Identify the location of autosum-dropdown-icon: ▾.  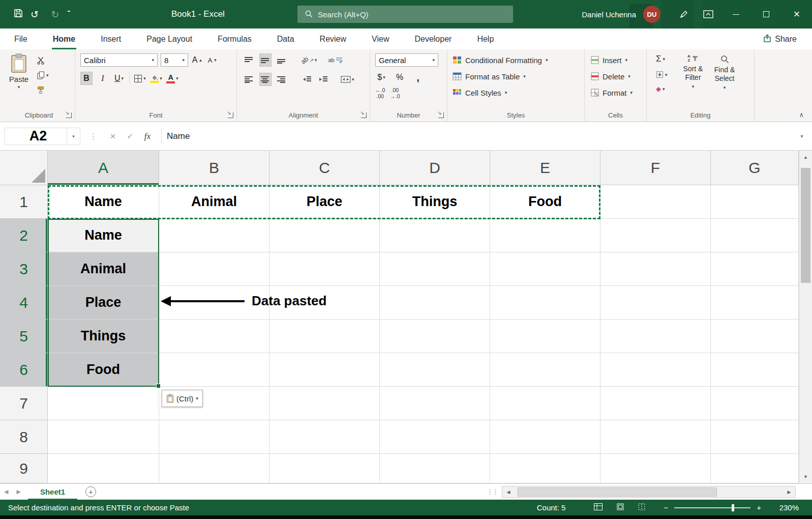
(664, 59).